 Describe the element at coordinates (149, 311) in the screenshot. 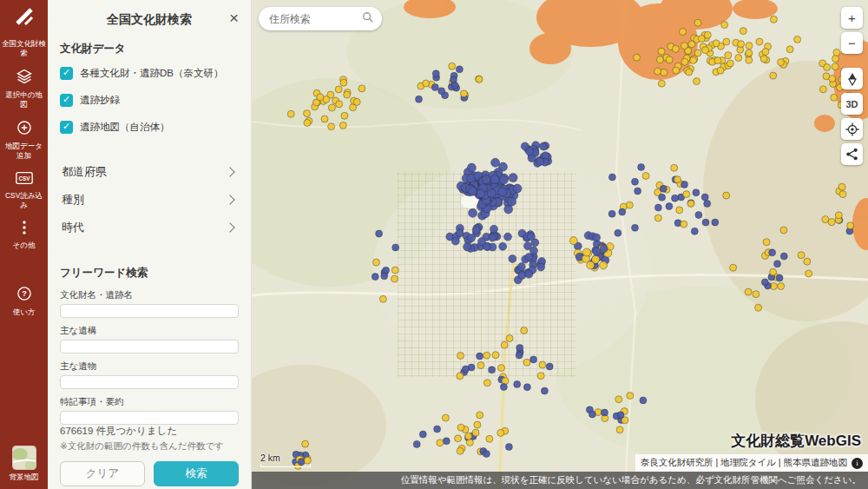

I see `site-name-field` at that location.